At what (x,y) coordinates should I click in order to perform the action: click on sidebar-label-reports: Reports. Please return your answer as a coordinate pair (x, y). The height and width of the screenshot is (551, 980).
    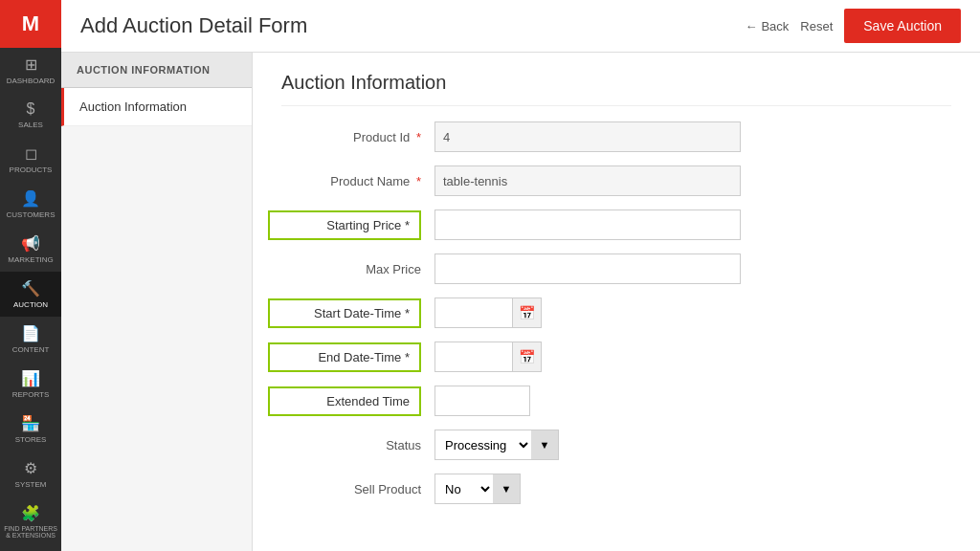
    Looking at the image, I should click on (31, 394).